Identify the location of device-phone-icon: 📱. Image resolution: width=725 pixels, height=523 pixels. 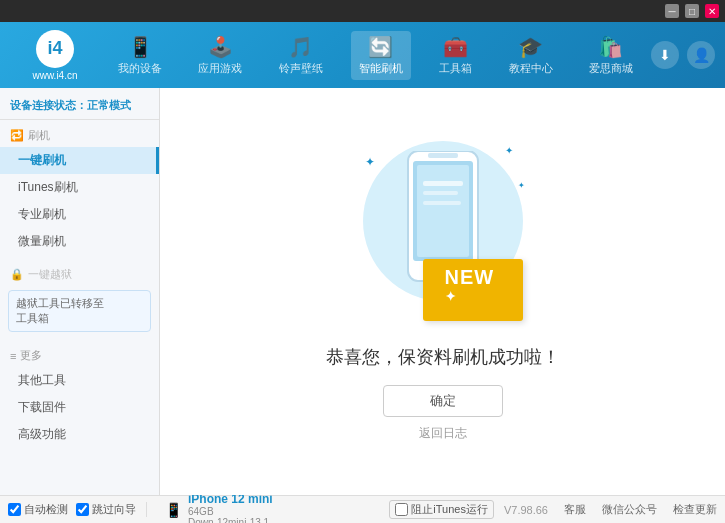
(174, 510).